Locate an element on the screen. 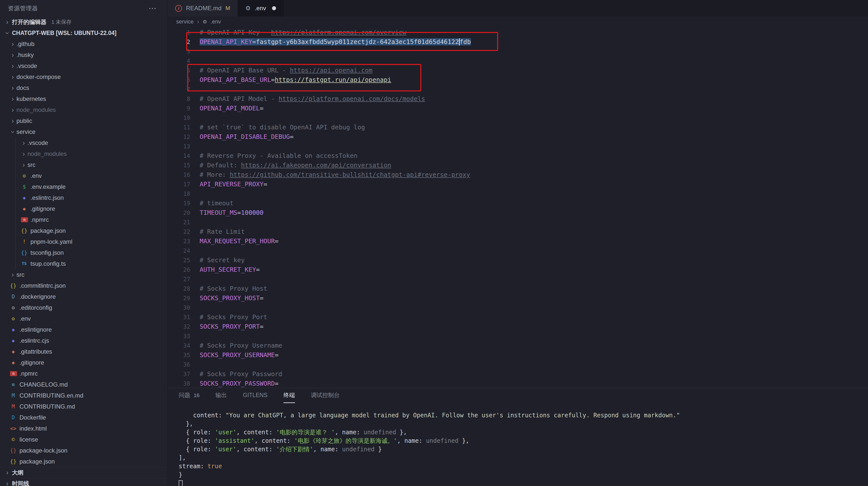  terminal-output: content: "You are ChatGPT, a large langu… is located at coordinates (521, 449).